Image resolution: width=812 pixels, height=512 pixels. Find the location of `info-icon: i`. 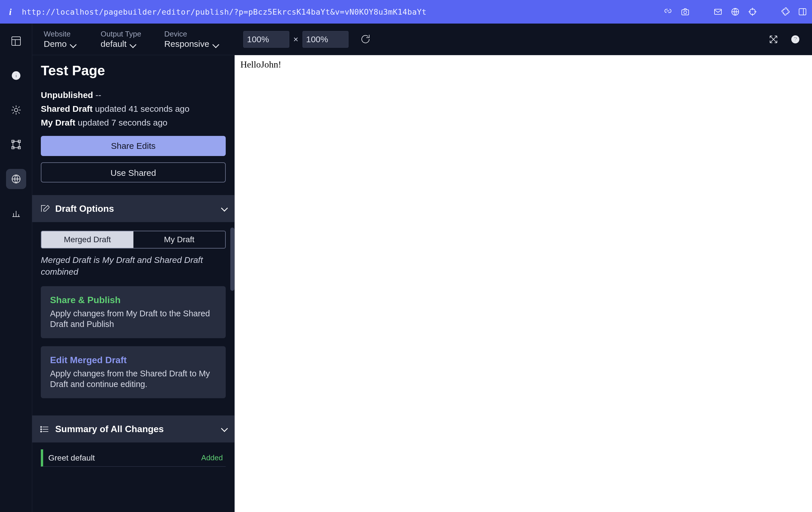

info-icon: i is located at coordinates (16, 76).